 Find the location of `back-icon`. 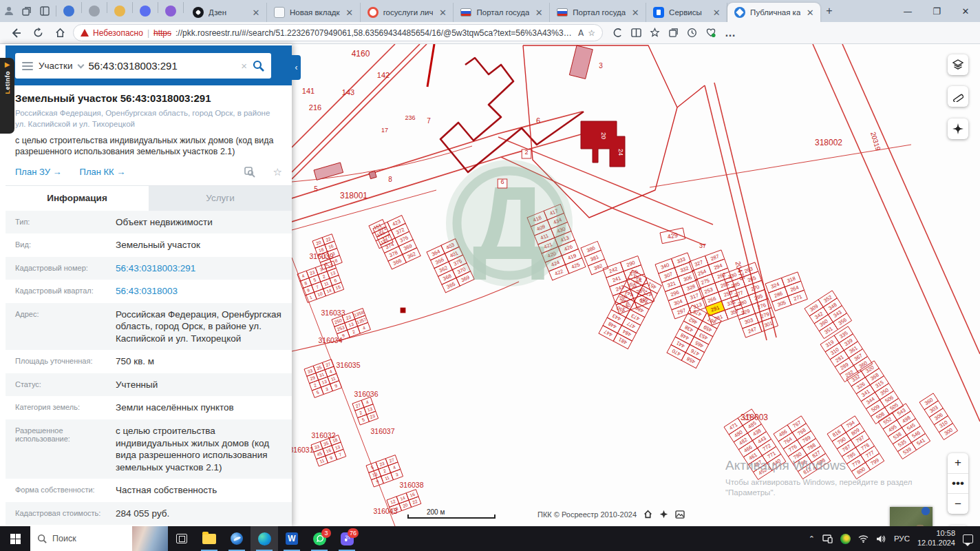

back-icon is located at coordinates (16, 33).